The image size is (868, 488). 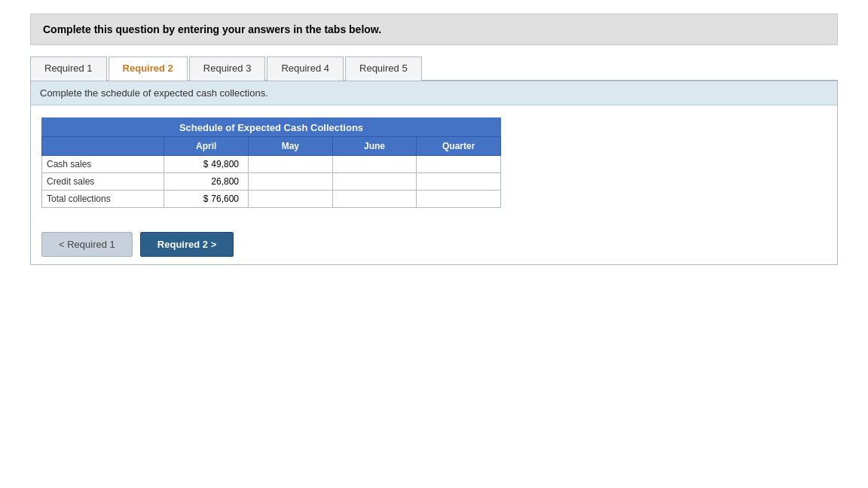 What do you see at coordinates (291, 199) in the screenshot?
I see `total-may-input` at bounding box center [291, 199].